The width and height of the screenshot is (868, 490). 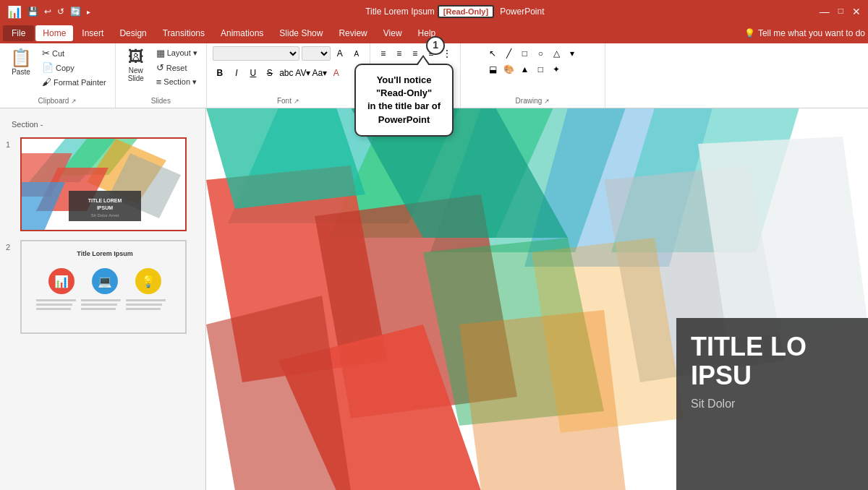 I want to click on slide-item-2: 2 Title Lorem Ipsum 📊 💻 💡, so click(x=103, y=287).